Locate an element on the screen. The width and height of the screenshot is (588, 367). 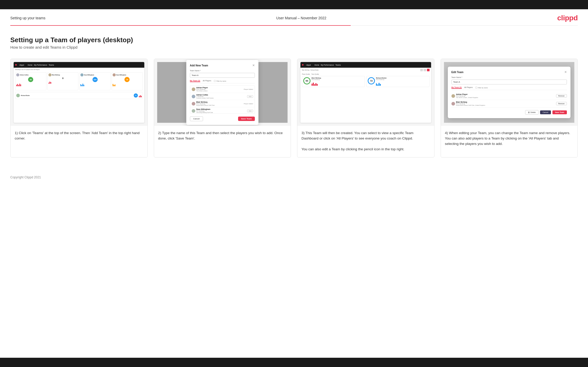
player-name-1: Adrian Player is located at coordinates (202, 88).